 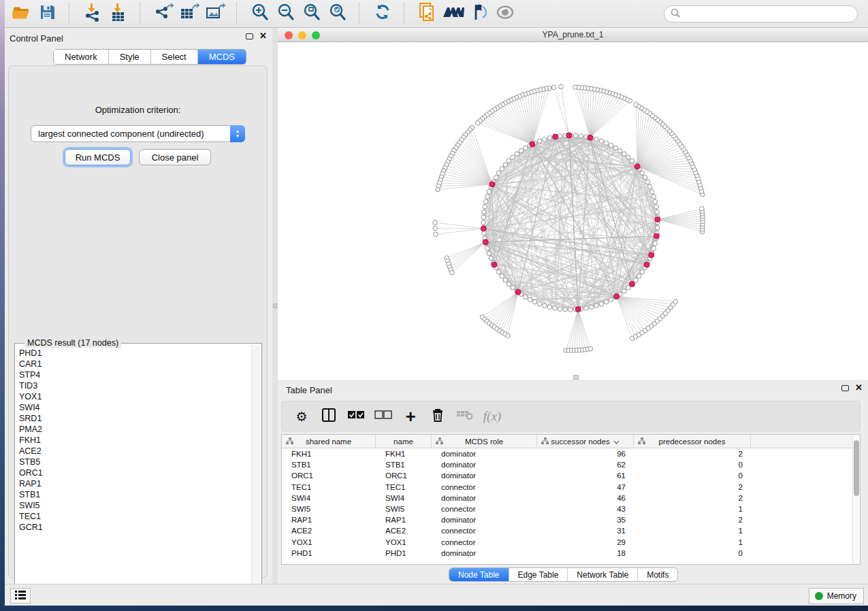 What do you see at coordinates (428, 14) in the screenshot?
I see `clone-network-button` at bounding box center [428, 14].